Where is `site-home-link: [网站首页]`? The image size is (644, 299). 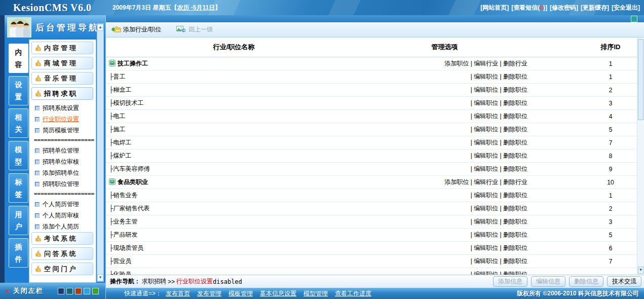 site-home-link: [网站首页] is located at coordinates (495, 8).